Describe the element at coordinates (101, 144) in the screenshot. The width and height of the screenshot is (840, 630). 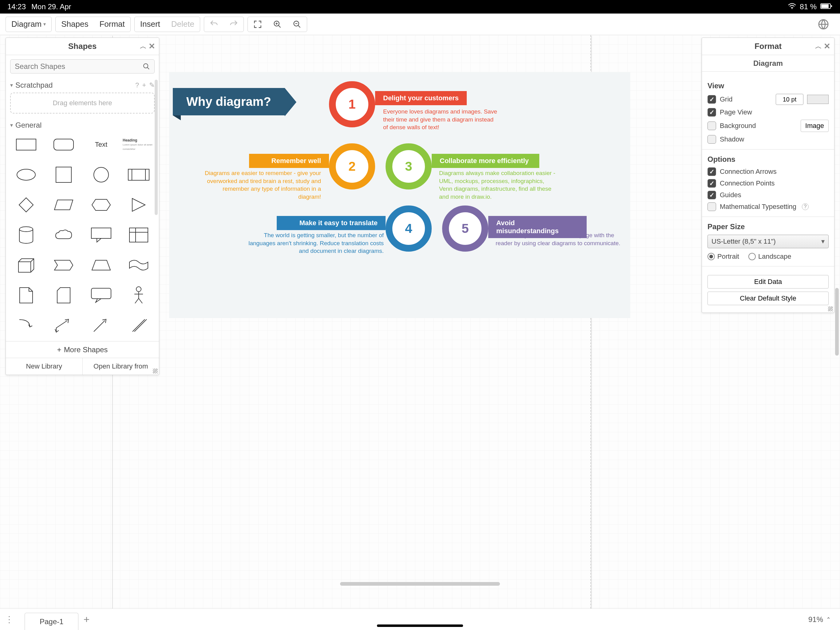
I see `shape-text: Text` at that location.